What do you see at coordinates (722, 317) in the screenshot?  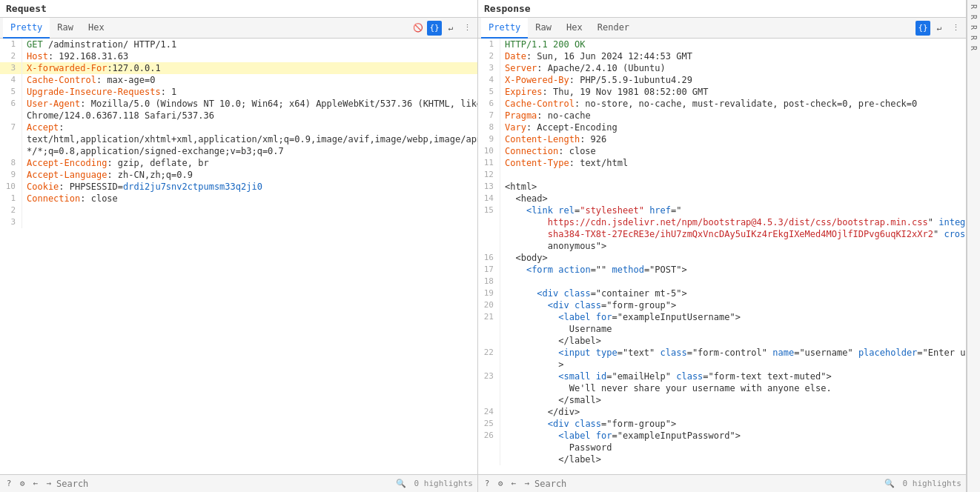 I see `response-line-21a: 21 <label for="exampleInputUsername">` at bounding box center [722, 317].